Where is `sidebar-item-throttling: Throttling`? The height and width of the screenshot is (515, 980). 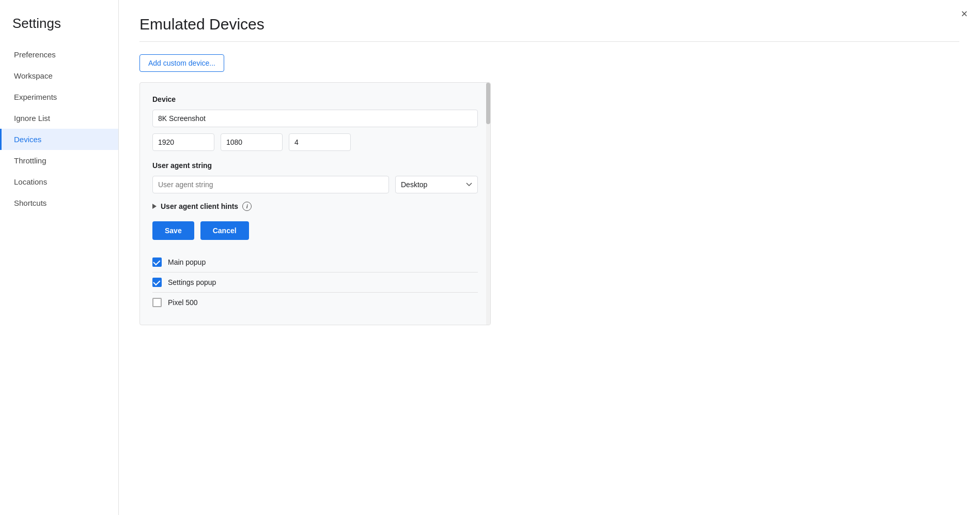 sidebar-item-throttling: Throttling is located at coordinates (59, 160).